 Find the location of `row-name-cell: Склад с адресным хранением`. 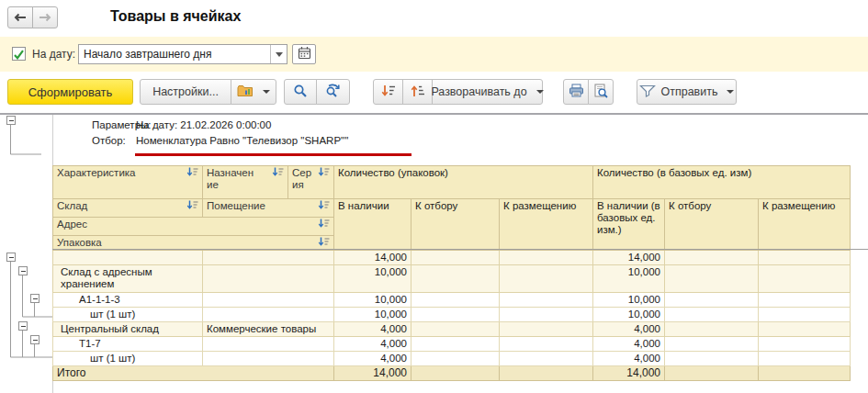

row-name-cell: Склад с адресным хранением is located at coordinates (129, 279).